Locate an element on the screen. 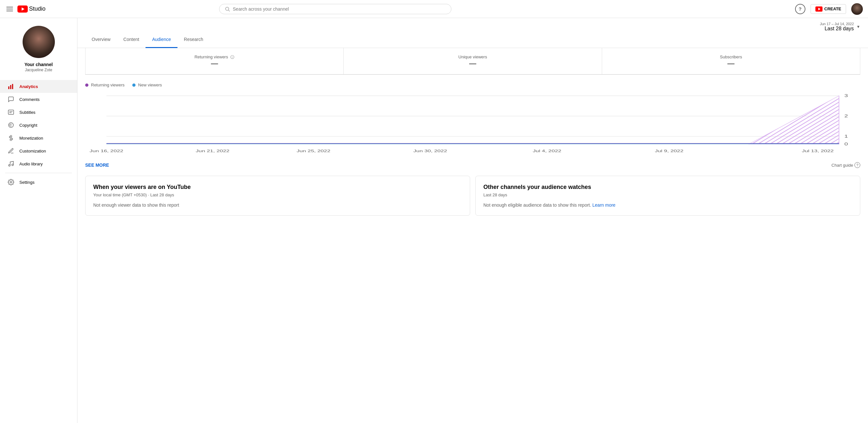 The height and width of the screenshot is (423, 868). chart-guide-label: Chart guide is located at coordinates (842, 165).